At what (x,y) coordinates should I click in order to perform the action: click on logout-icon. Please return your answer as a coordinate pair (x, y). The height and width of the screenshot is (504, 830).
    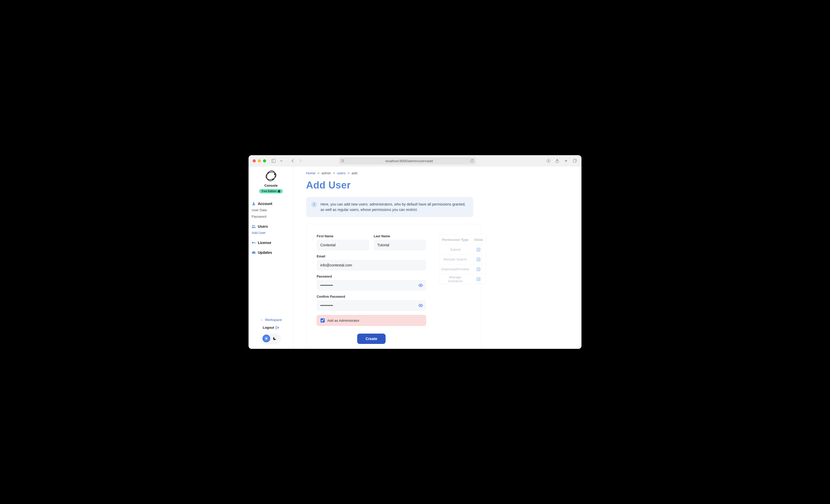
    Looking at the image, I should click on (278, 327).